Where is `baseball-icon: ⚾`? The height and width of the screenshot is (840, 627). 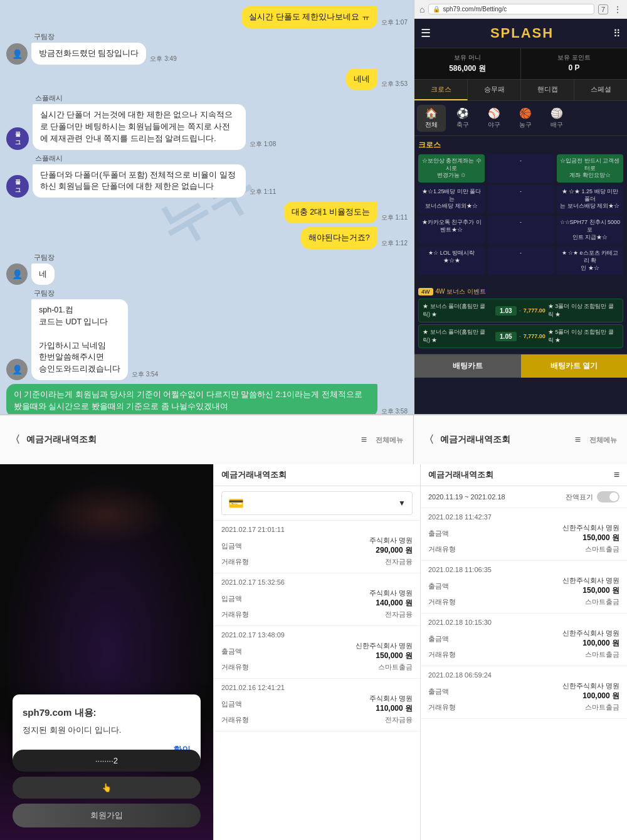 baseball-icon: ⚾ is located at coordinates (494, 113).